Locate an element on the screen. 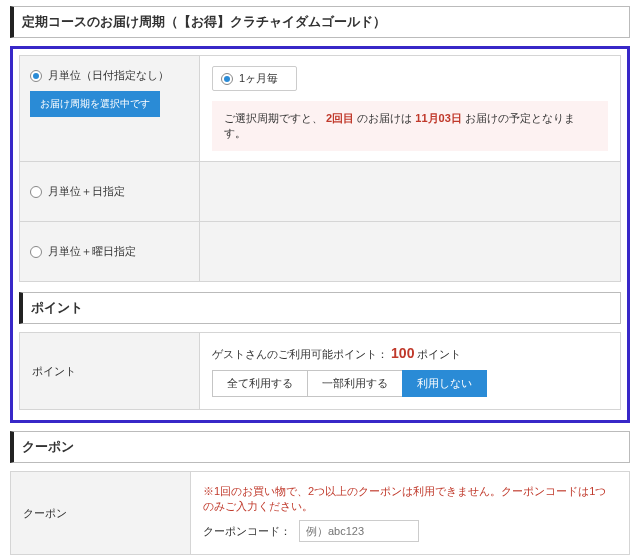 The width and height of the screenshot is (640, 557). interval-option: 1ヶ月毎 is located at coordinates (254, 78).